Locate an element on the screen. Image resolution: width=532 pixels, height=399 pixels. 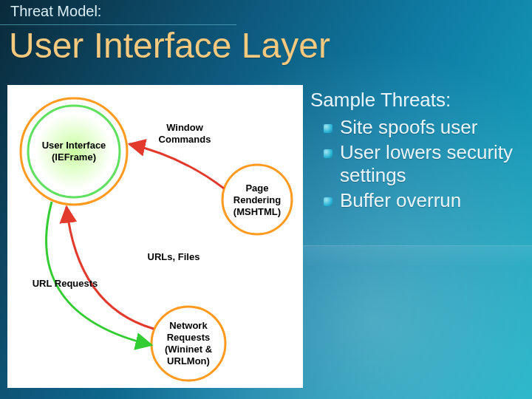
edge-wc-2: Commands is located at coordinates (185, 139).